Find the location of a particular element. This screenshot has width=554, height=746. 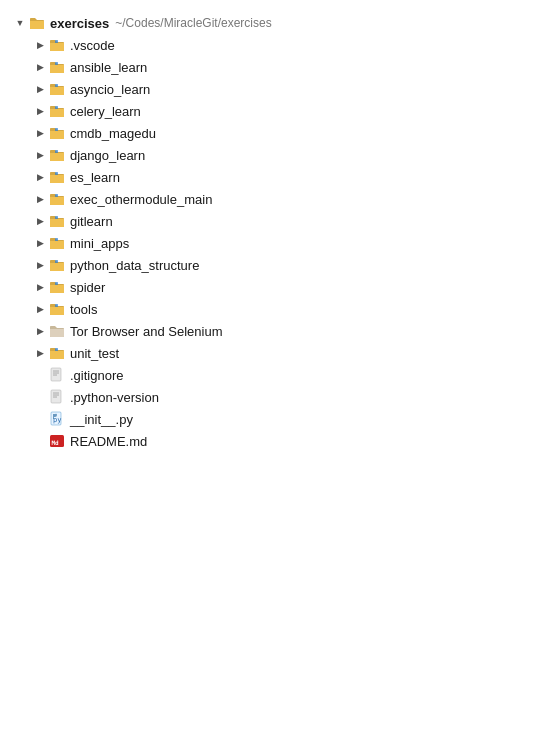

tree-item-python_data_structure: python_data_structure is located at coordinates (281, 265).